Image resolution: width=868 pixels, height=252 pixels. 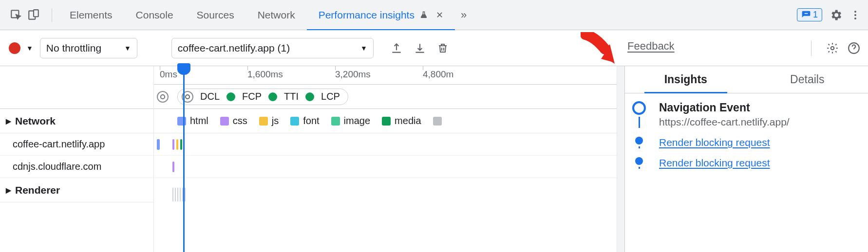 What do you see at coordinates (366, 15) in the screenshot?
I see `tab-label: Performance insights` at bounding box center [366, 15].